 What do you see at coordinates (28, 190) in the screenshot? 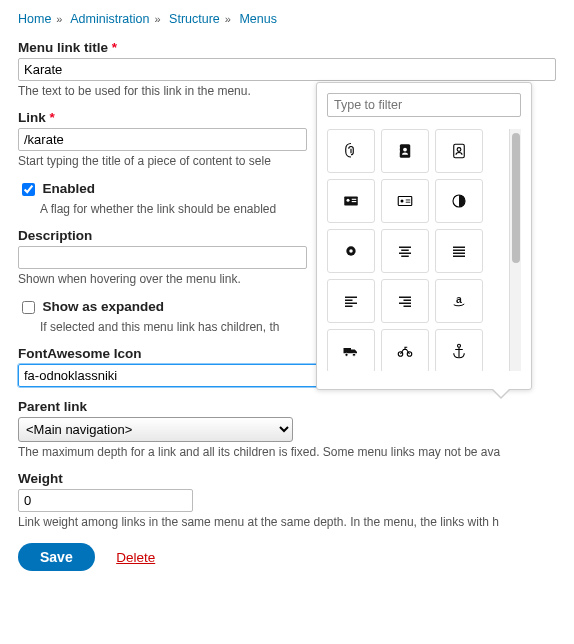
I see `enabled-checkbox` at bounding box center [28, 190].